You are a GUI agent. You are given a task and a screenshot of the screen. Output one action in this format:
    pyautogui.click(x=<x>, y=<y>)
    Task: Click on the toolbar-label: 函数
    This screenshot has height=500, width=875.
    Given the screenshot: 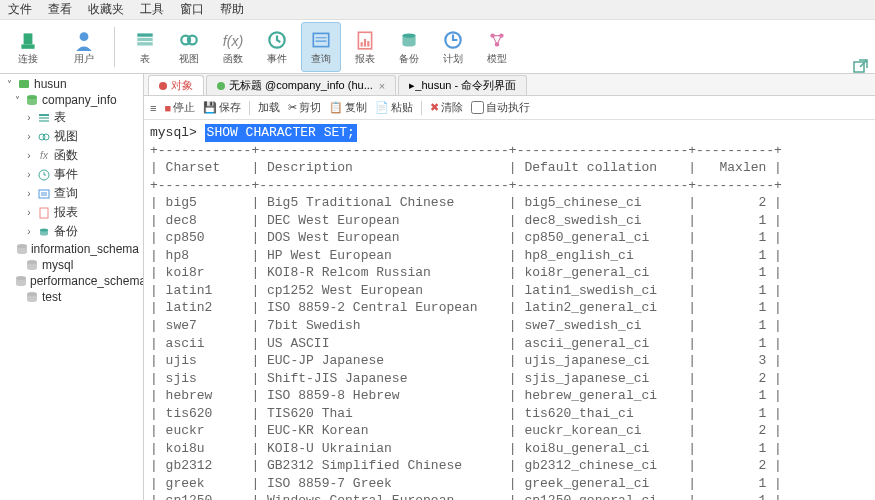 What is the action you would take?
    pyautogui.click(x=233, y=59)
    